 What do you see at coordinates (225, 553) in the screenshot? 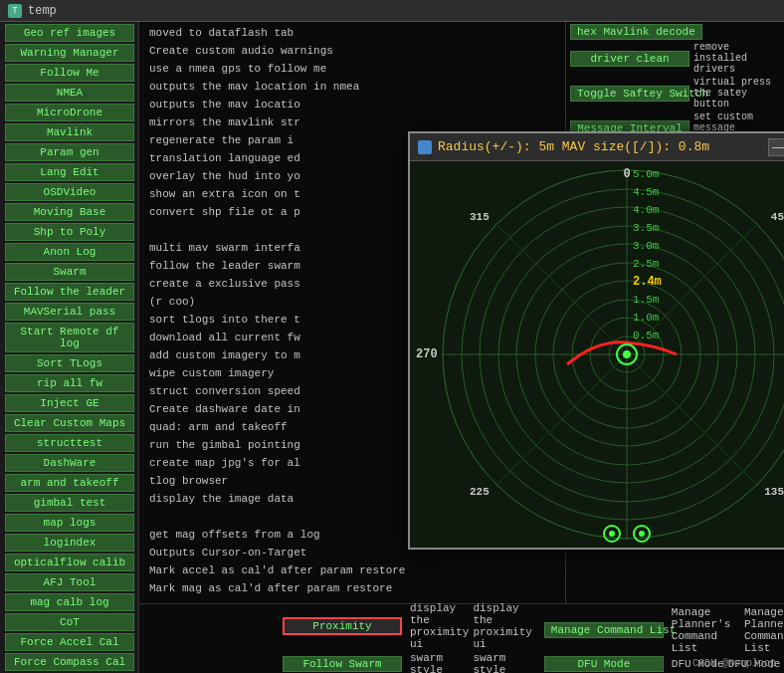
I see `desc-29: Outputs Cursor-on-Target` at bounding box center [225, 553].